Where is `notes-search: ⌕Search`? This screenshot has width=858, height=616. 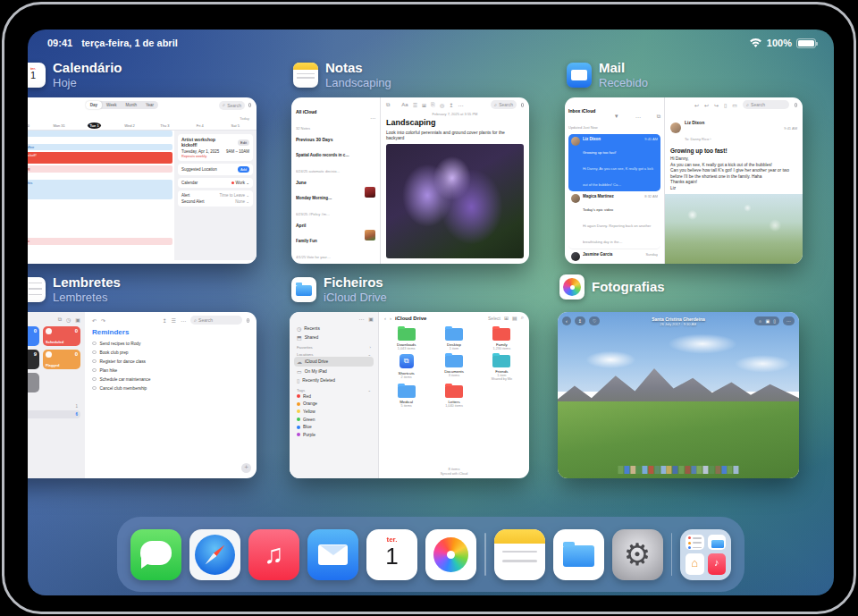
notes-search: ⌕Search is located at coordinates (504, 105).